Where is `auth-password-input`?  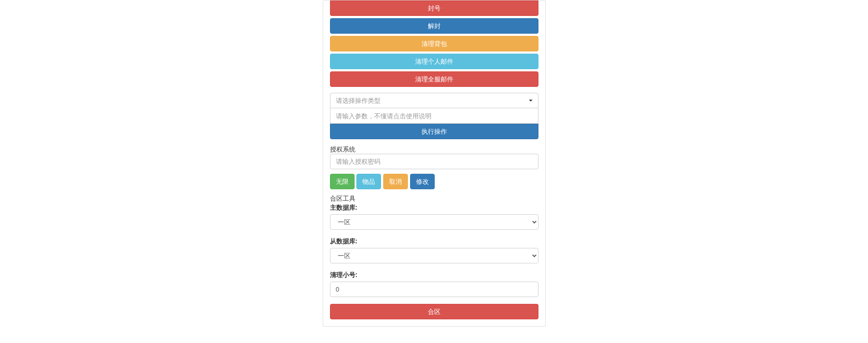 auth-password-input is located at coordinates (434, 161).